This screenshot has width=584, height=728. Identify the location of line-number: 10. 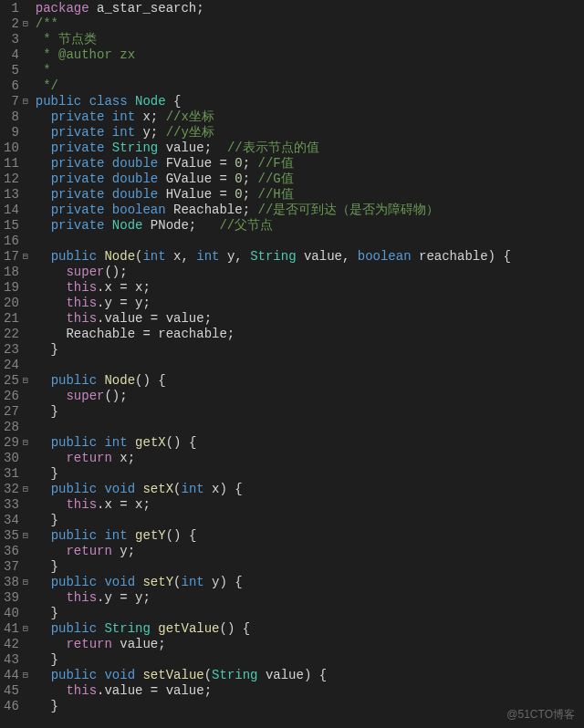
(16, 148).